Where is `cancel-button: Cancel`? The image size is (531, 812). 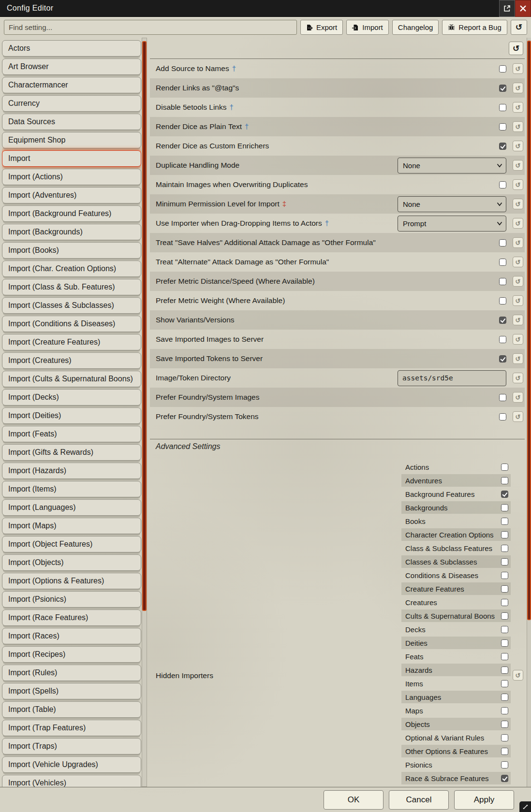
cancel-button: Cancel is located at coordinates (419, 800).